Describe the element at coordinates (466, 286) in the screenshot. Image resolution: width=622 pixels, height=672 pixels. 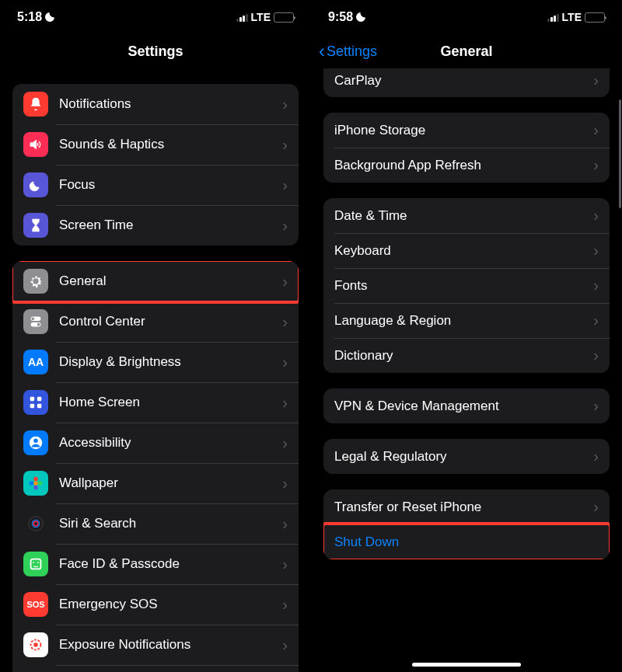
I see `general-group-2: Date & Time›Keyboard›Fonts›Language & Re…` at that location.